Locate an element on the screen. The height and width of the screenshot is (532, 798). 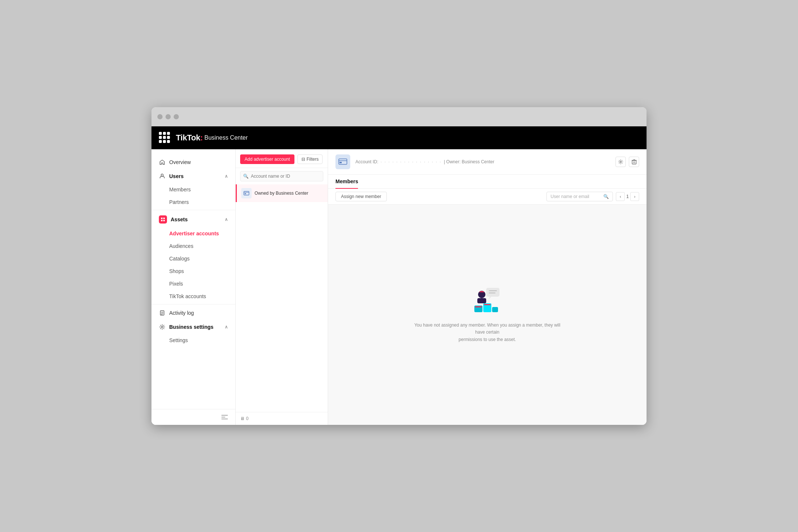
activity-icon is located at coordinates (162, 313).